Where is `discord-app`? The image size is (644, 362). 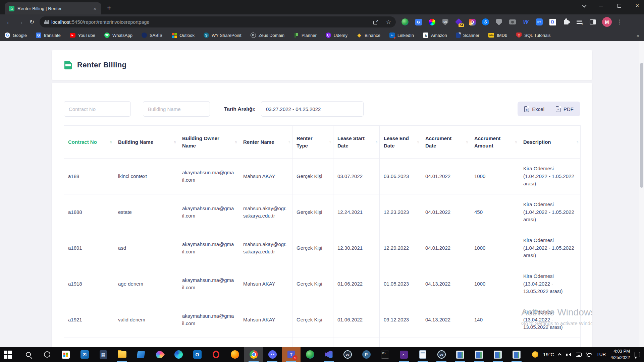
discord-app is located at coordinates (272, 355).